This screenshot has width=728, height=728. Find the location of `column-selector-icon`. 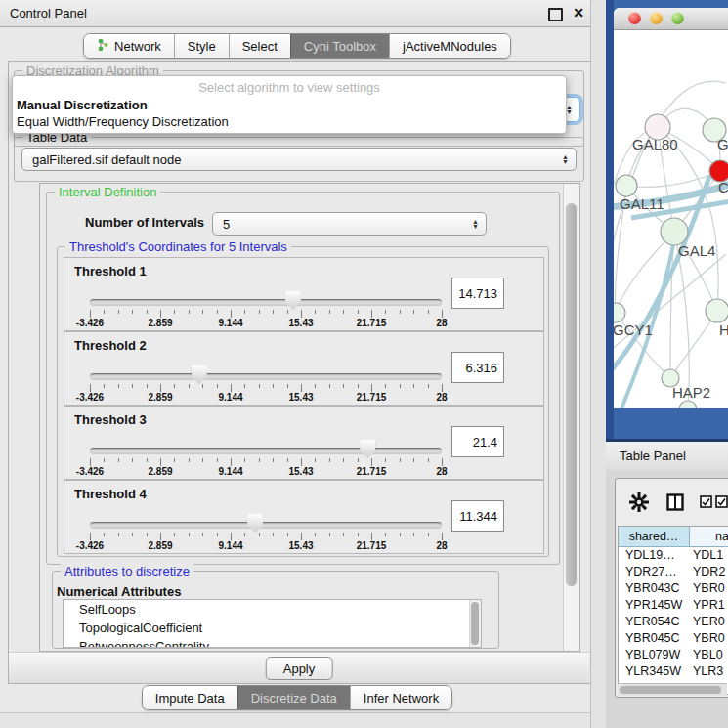

column-selector-icon is located at coordinates (675, 502).